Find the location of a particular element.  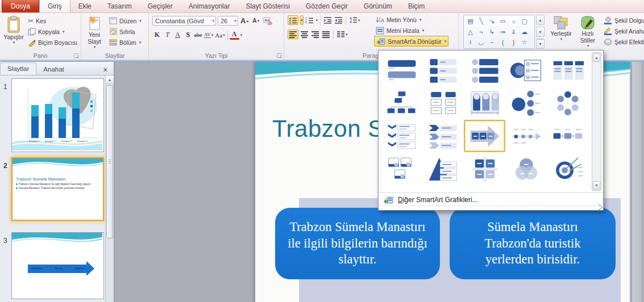

tab-slaytlar: Slaytlar is located at coordinates (18, 69).